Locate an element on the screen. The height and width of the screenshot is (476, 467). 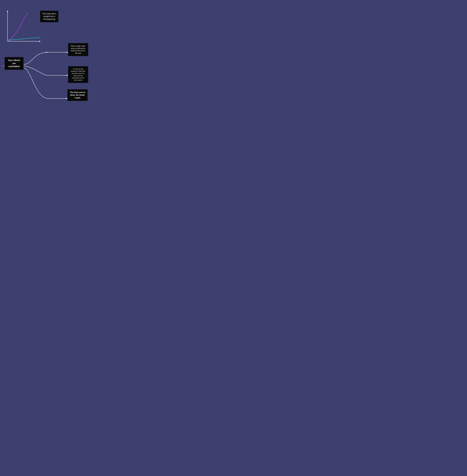
hard-text: It's hard at first because it looks flat… is located at coordinates (78, 75).